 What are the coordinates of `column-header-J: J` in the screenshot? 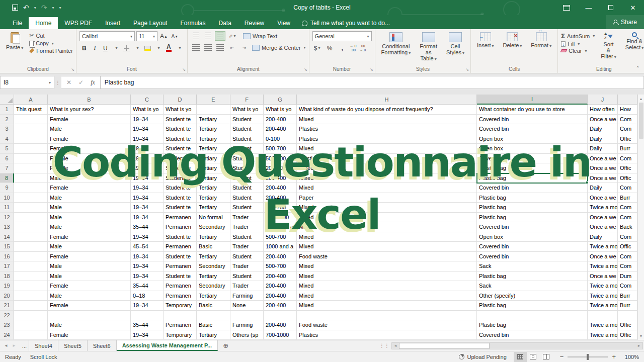 It's located at (603, 100).